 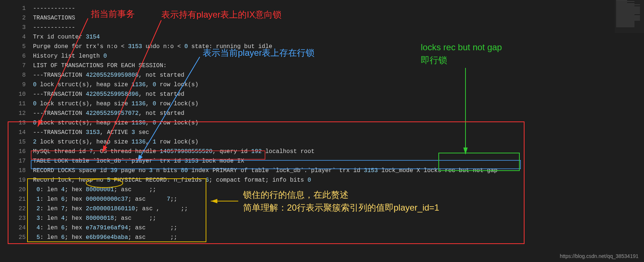 What do you see at coordinates (322, 94) in the screenshot?
I see `code-line: 10---TRANSACTION 422055259958896, not st…` at bounding box center [322, 94].